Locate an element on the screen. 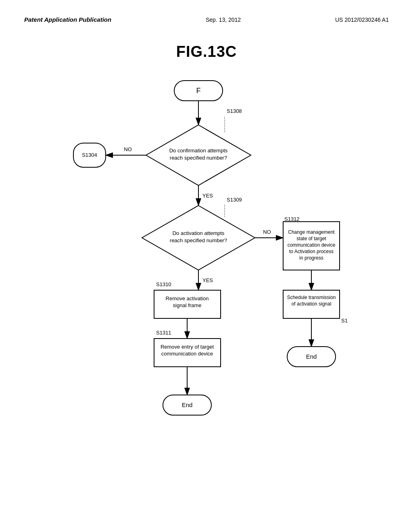 The width and height of the screenshot is (413, 532). s1312-text-4: to Activation process is located at coordinates (311, 251).